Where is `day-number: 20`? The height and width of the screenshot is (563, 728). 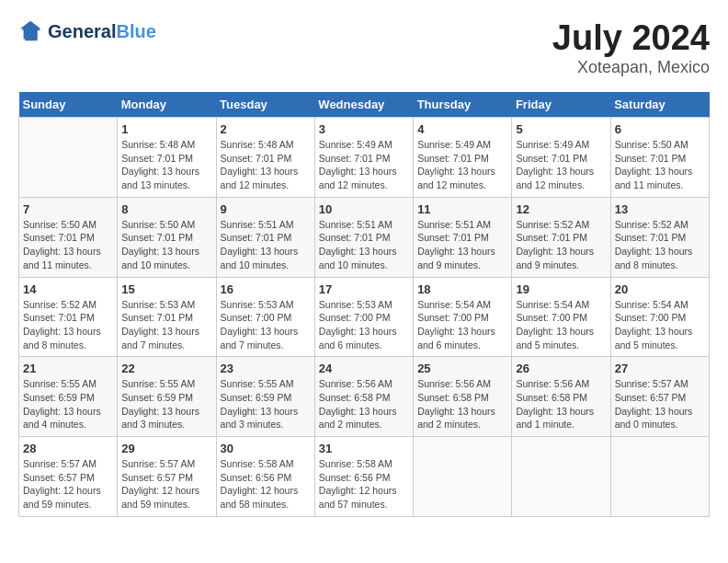 day-number: 20 is located at coordinates (660, 289).